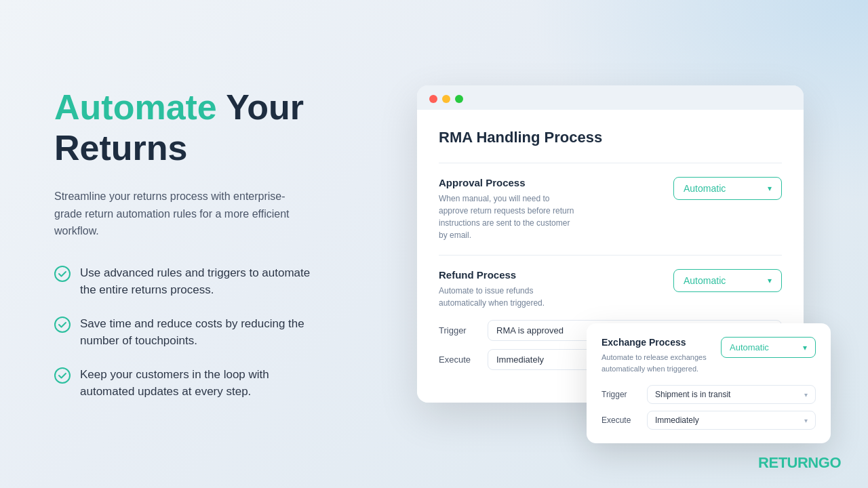 This screenshot has width=868, height=488. Describe the element at coordinates (709, 384) in the screenshot. I see `exchange-card: Exchange Process Automate to release exc…` at that location.